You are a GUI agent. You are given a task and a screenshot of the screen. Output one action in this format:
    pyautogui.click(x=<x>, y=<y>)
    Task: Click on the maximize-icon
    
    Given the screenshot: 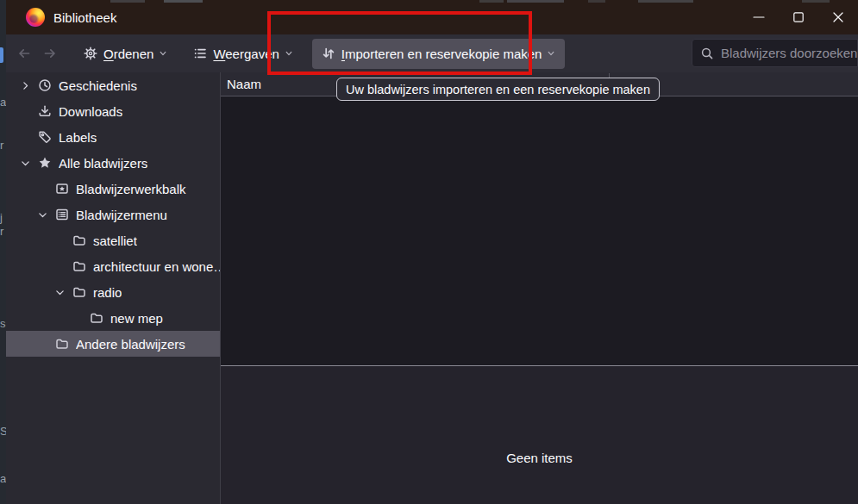 What is the action you would take?
    pyautogui.click(x=799, y=17)
    